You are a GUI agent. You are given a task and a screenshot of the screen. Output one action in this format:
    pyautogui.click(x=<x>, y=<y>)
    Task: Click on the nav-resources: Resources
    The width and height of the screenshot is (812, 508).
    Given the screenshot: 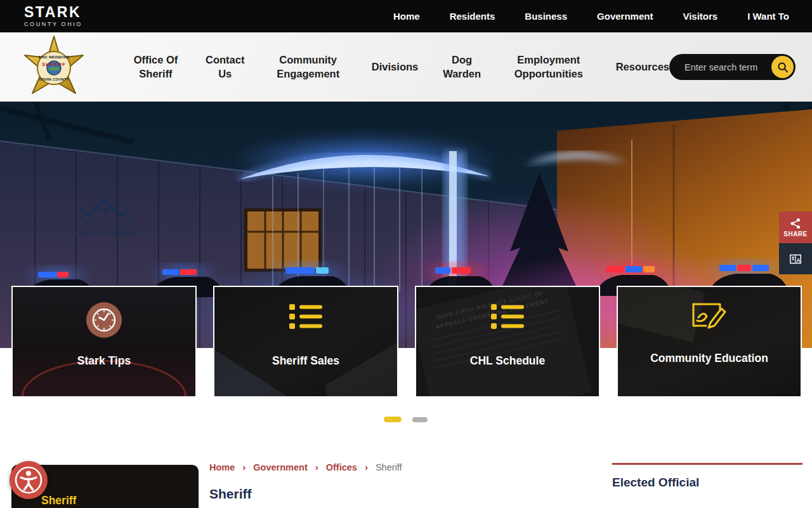 What is the action you would take?
    pyautogui.click(x=643, y=67)
    